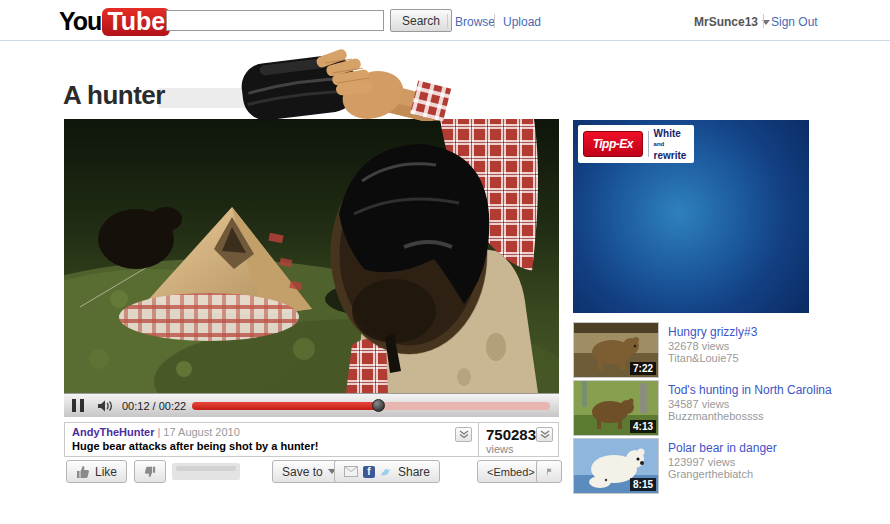 This screenshot has height=524, width=890. I want to click on volume-button, so click(106, 406).